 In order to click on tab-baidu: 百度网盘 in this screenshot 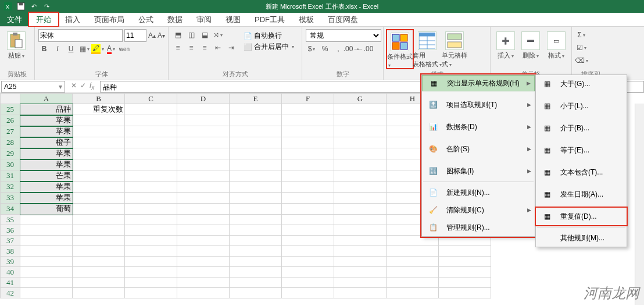, I will do `click(343, 20)`.